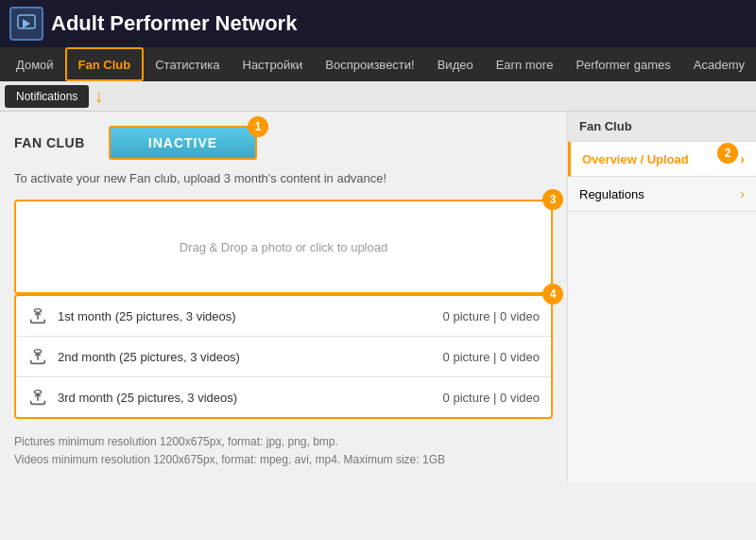 The height and width of the screenshot is (540, 756). I want to click on month-row-3: 3rd month (25 pictures, 3 videos) 0 pict…, so click(284, 397).